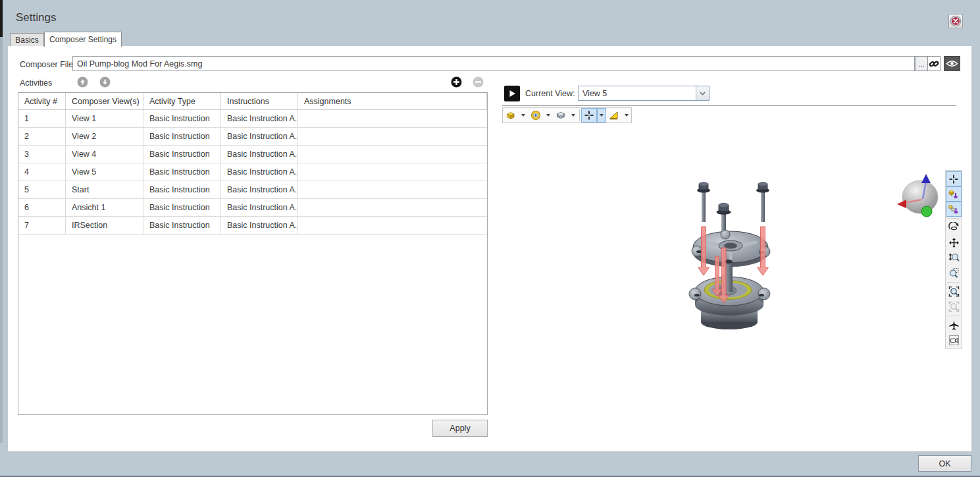  Describe the element at coordinates (457, 82) in the screenshot. I see `add-activity-button` at that location.